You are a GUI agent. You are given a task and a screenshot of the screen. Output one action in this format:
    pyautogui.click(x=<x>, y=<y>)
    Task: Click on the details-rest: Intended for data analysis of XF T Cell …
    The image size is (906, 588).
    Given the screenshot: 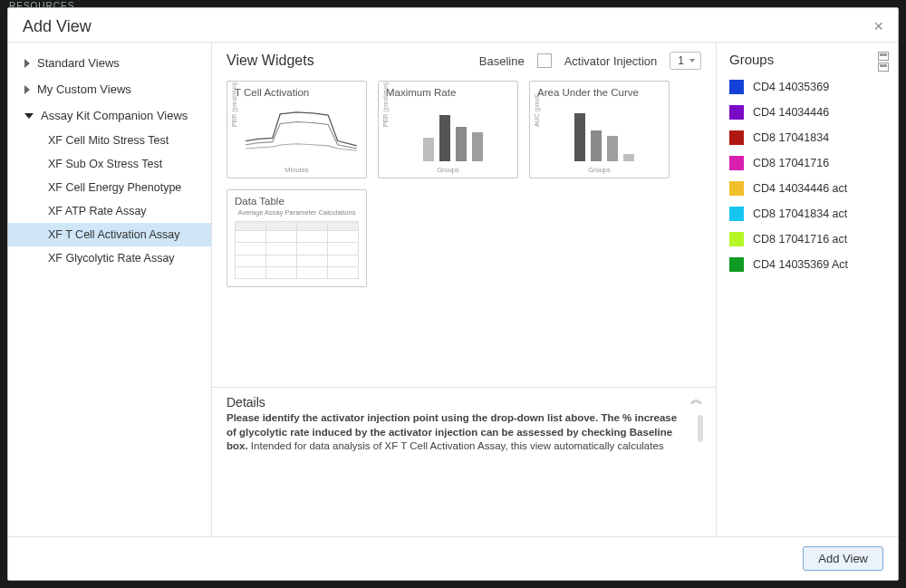 What is the action you would take?
    pyautogui.click(x=446, y=448)
    